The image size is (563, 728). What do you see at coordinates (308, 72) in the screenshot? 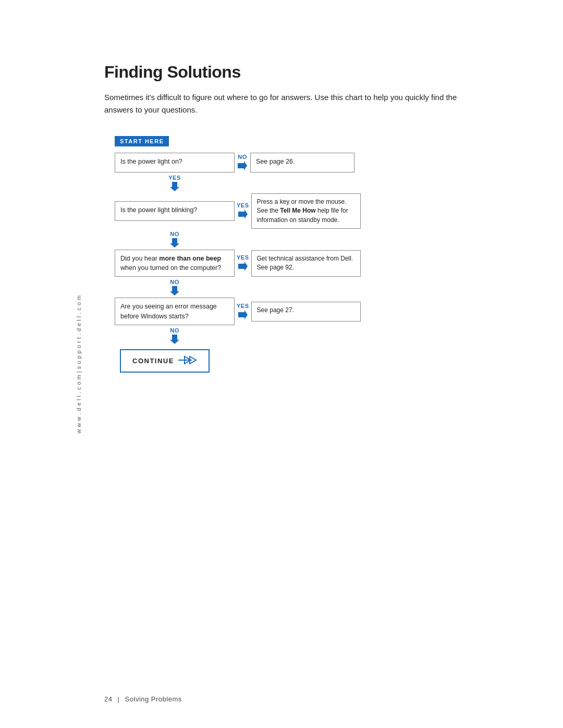
I see `page-title: Finding Solutions` at bounding box center [308, 72].